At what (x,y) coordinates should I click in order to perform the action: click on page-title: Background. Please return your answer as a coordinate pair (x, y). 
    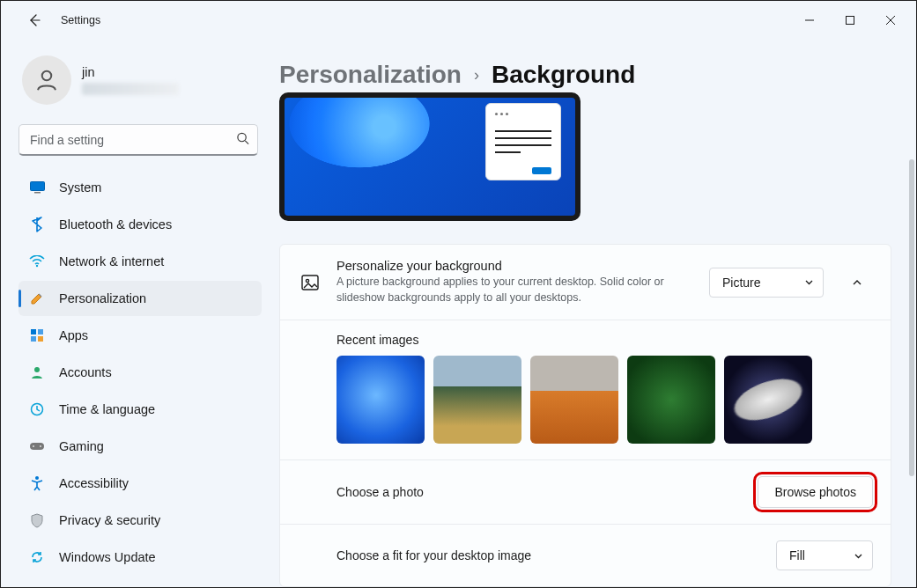
    Looking at the image, I should click on (564, 75).